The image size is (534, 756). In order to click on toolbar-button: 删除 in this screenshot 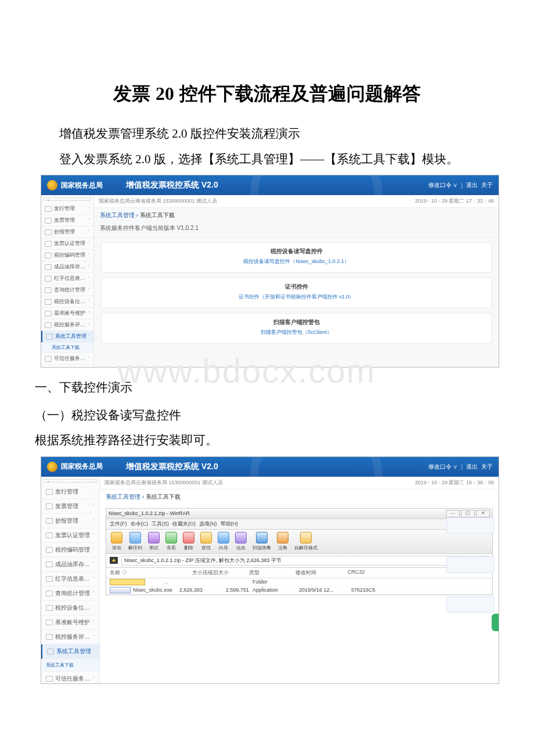, I will do `click(189, 541)`.